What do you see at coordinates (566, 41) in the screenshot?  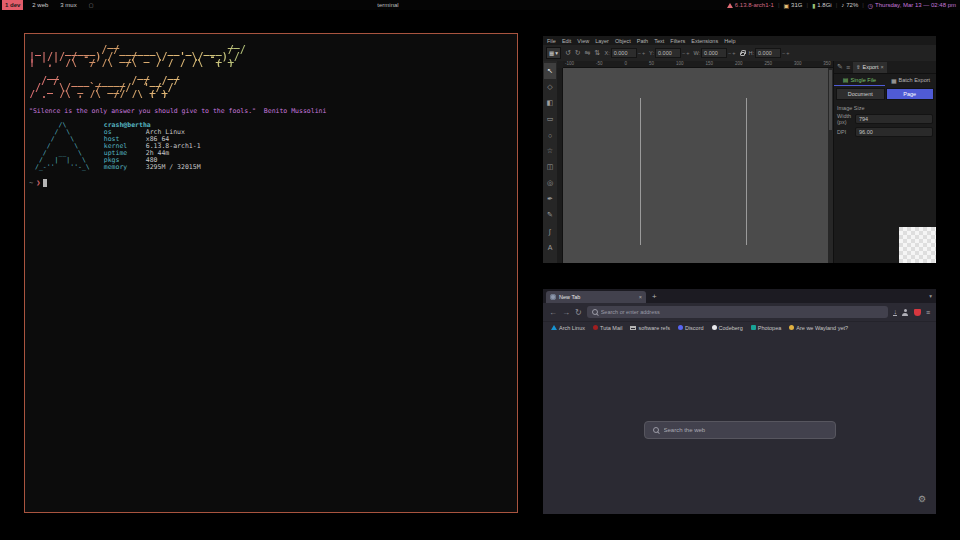 I see `menu-edit: Edit` at bounding box center [566, 41].